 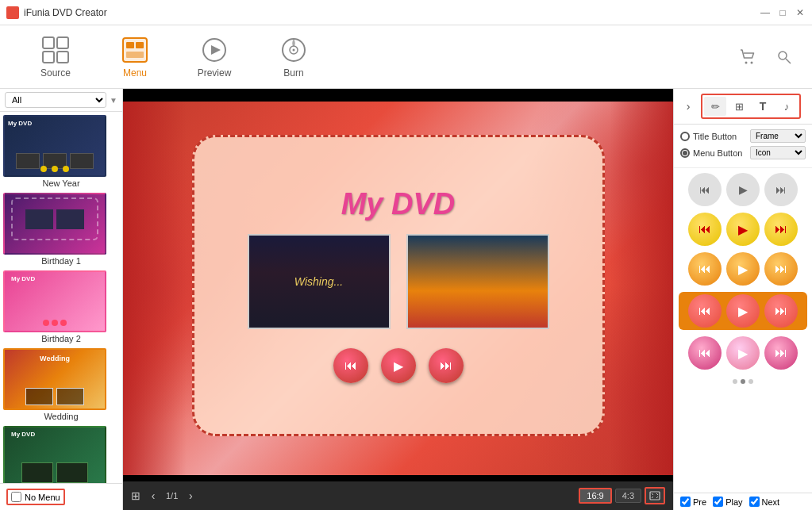 What do you see at coordinates (743, 353) in the screenshot?
I see `button-set-pink: ⏮ ▶ ⏭` at bounding box center [743, 353].